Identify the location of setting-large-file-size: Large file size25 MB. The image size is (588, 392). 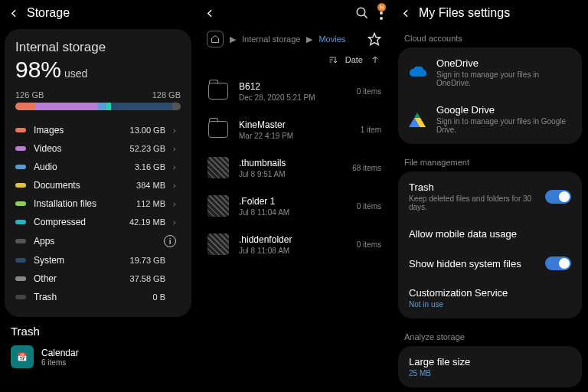
(490, 367).